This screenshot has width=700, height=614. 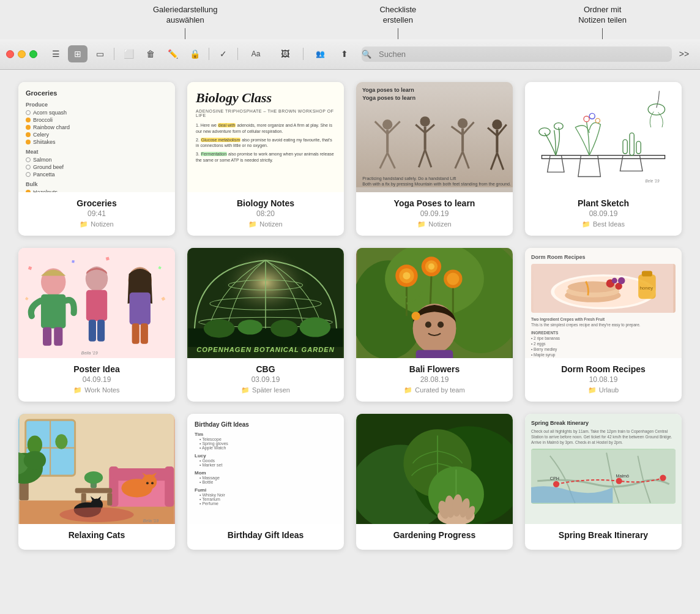 I want to click on format-button: Aa, so click(x=256, y=54).